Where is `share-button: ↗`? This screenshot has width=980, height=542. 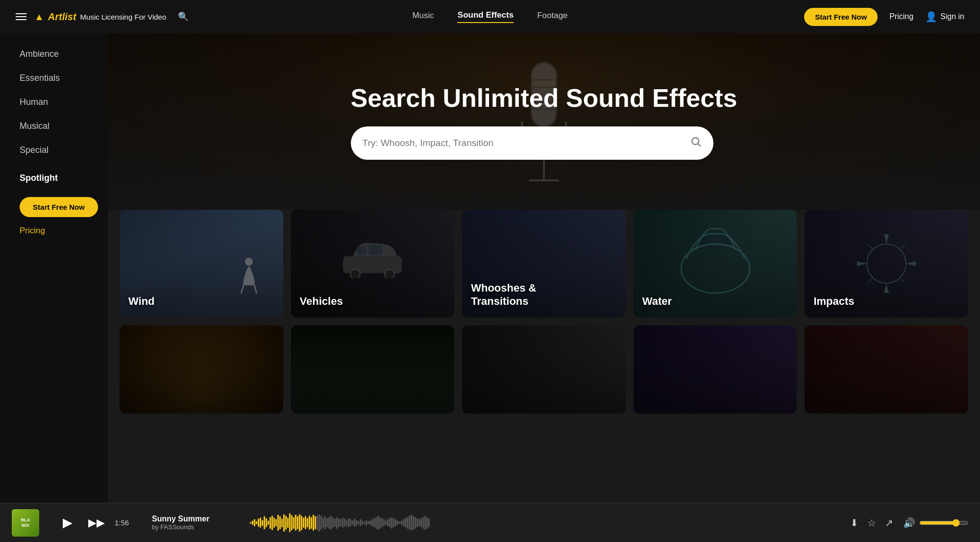
share-button: ↗ is located at coordinates (889, 523).